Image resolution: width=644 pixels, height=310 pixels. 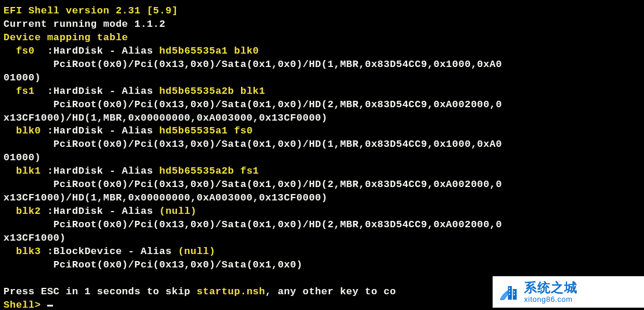 What do you see at coordinates (210, 51) in the screenshot?
I see `entry-alias: hd5b65535a1 blk0` at bounding box center [210, 51].